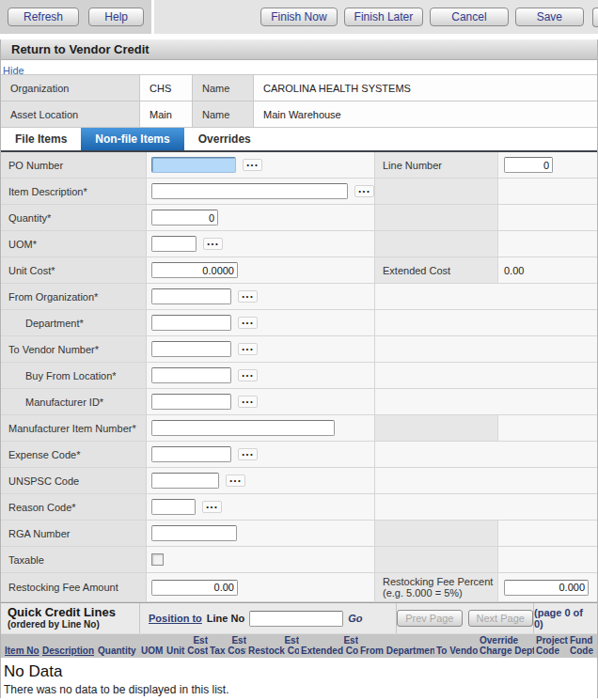  I want to click on unit-cost-input, so click(195, 271).